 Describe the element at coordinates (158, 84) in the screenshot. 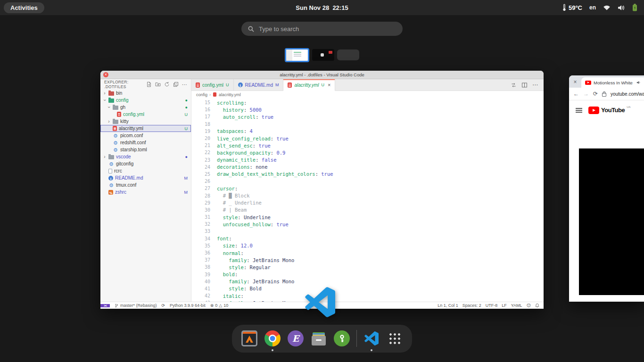

I see `new-folder-icon` at that location.